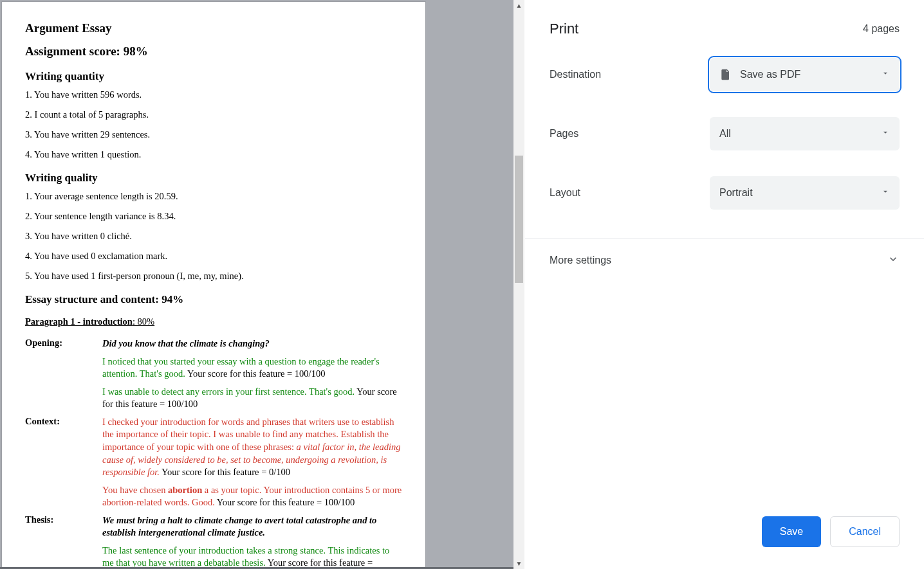 Image resolution: width=924 pixels, height=569 pixels. What do you see at coordinates (519, 284) in the screenshot?
I see `scrollbar-track` at bounding box center [519, 284].